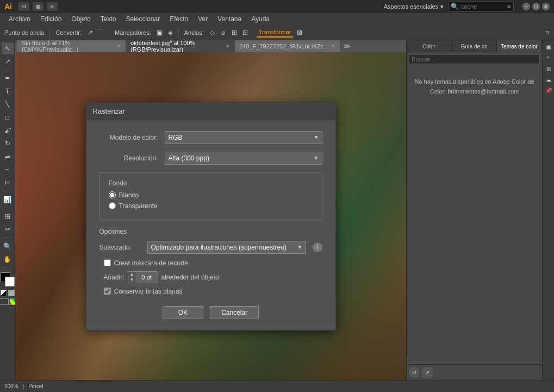 This screenshot has height=392, width=554. I want to click on handler-icon-1: ▣, so click(160, 33).